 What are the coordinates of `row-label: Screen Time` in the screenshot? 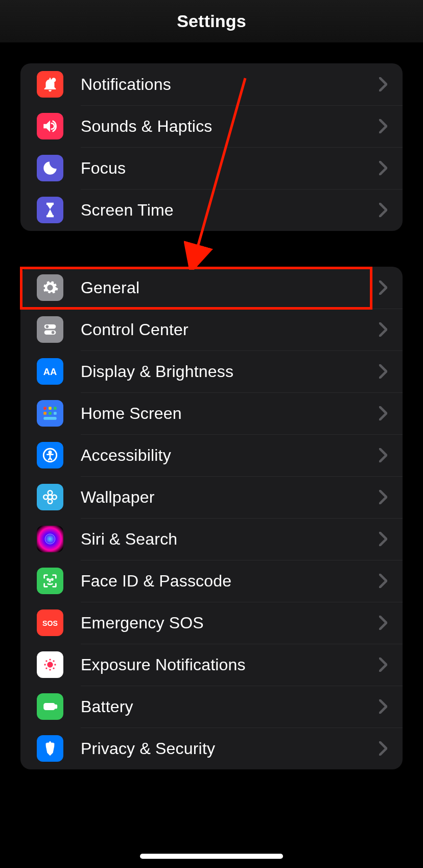 It's located at (230, 210).